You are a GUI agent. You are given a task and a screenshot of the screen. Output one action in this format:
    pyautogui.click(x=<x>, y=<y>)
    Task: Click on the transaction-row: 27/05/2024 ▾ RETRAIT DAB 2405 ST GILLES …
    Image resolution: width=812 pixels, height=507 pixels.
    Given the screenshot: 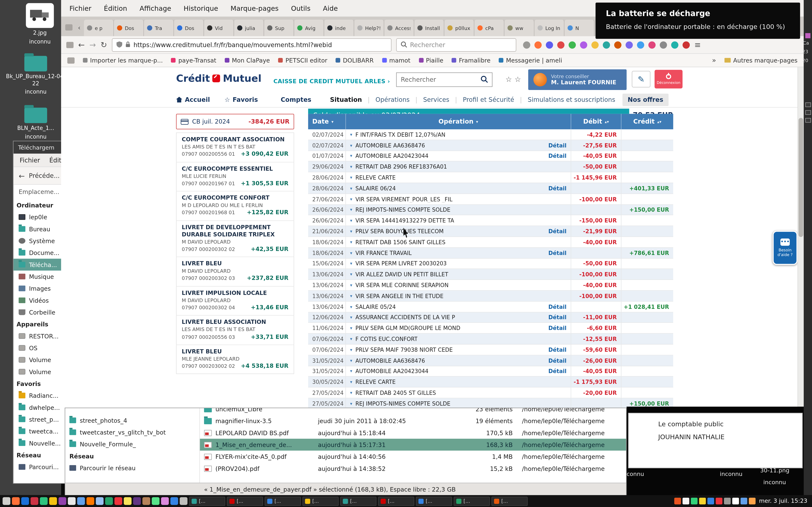 What is the action you would take?
    pyautogui.click(x=491, y=393)
    